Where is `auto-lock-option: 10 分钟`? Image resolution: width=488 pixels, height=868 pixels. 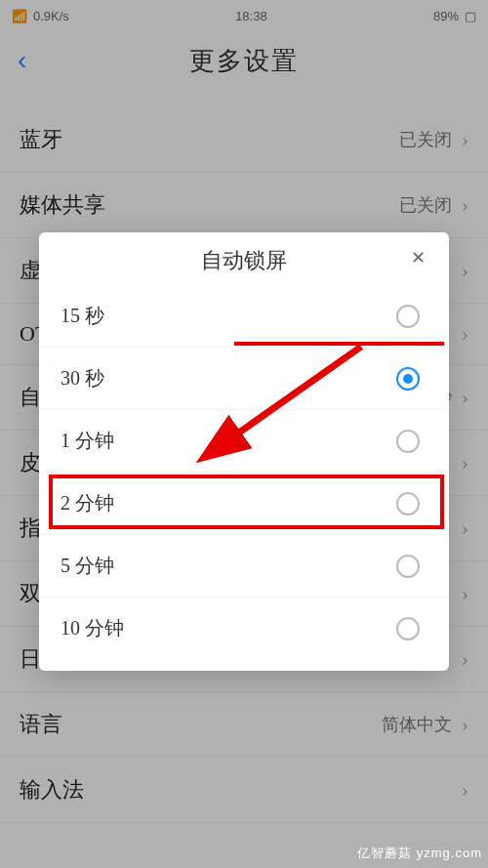
auto-lock-option: 10 分钟 is located at coordinates (244, 628).